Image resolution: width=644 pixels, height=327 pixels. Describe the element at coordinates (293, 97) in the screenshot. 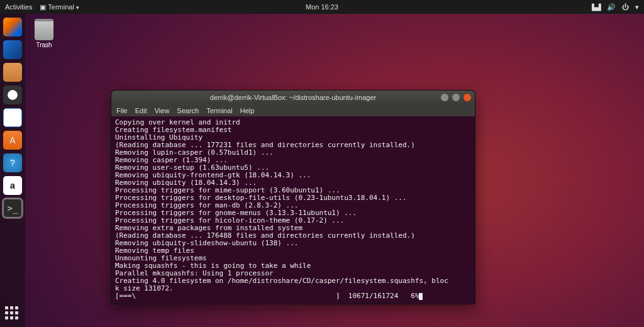

I see `window-title: derrik@derrik-VirtualBox: ~/distroshare-…` at that location.